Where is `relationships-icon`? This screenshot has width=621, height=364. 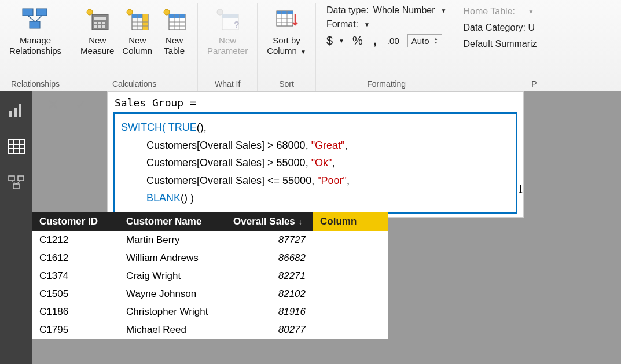
relationships-icon is located at coordinates (35, 19).